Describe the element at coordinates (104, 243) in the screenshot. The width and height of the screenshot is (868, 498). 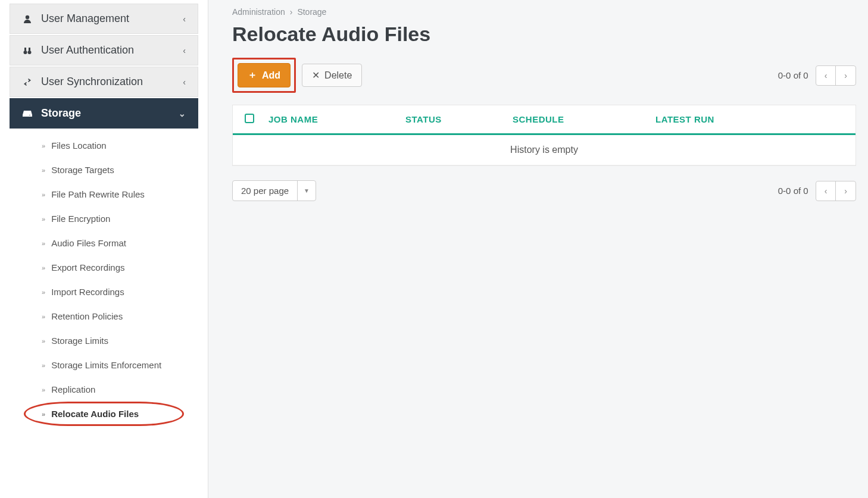
I see `sidebar-item-audio-format: »Audio Files Format` at that location.